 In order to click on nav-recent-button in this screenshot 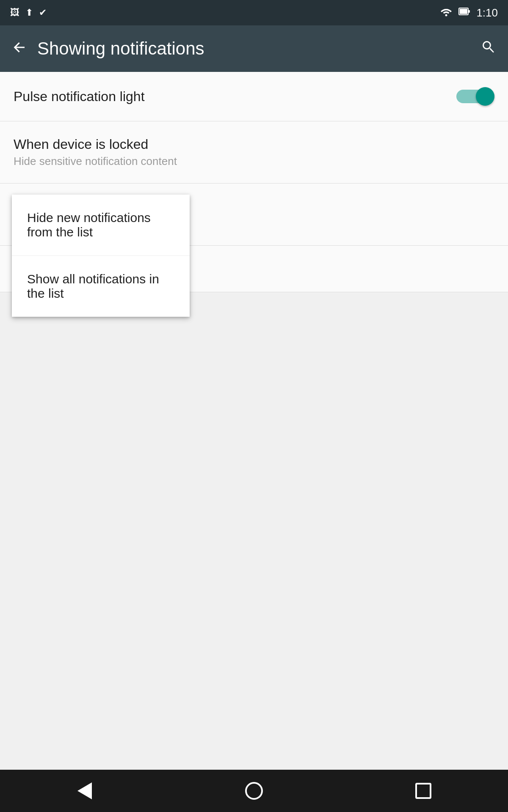, I will do `click(423, 791)`.